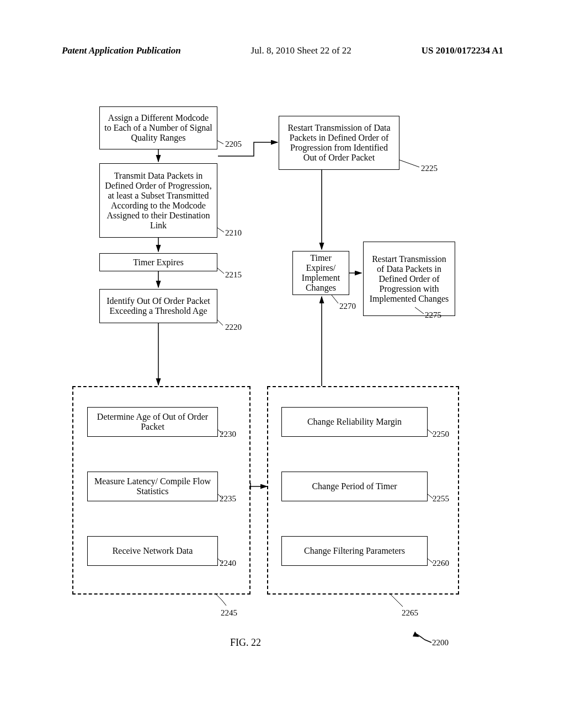 Image resolution: width=565 pixels, height=728 pixels. I want to click on box-2270: Timer Expires/ Implement Changes, so click(321, 273).